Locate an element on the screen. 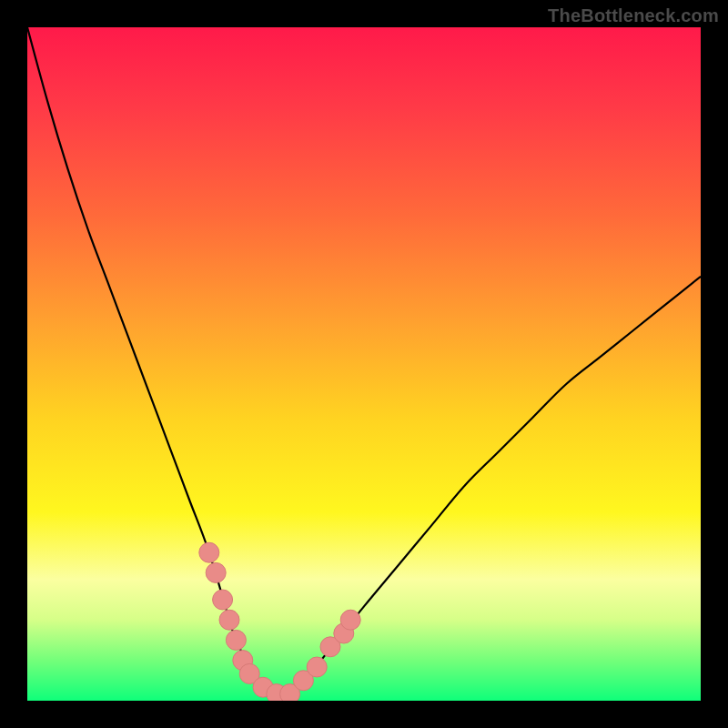 The image size is (728, 728). watermark-text: TheBottleneck.com is located at coordinates (633, 16).